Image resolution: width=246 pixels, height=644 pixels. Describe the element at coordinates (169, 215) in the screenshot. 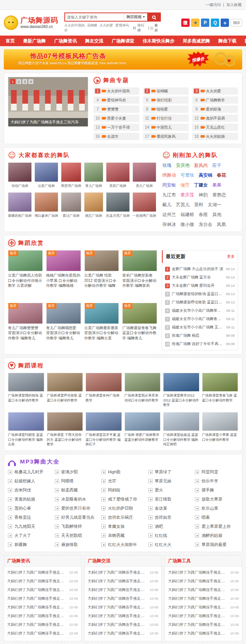

I see `team-tag: 达州兰` at that location.